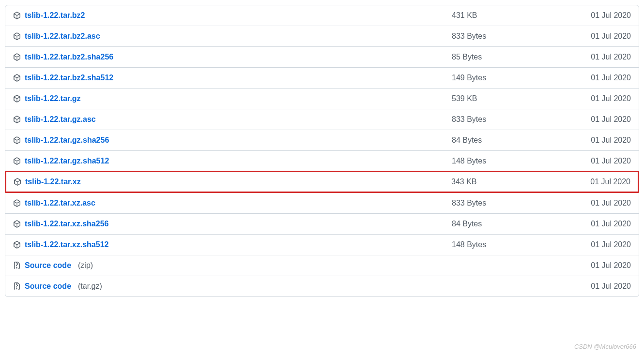 The width and height of the screenshot is (644, 355). I want to click on asset-name-cell: tslib-1.22.tar.gz.asc, so click(232, 119).